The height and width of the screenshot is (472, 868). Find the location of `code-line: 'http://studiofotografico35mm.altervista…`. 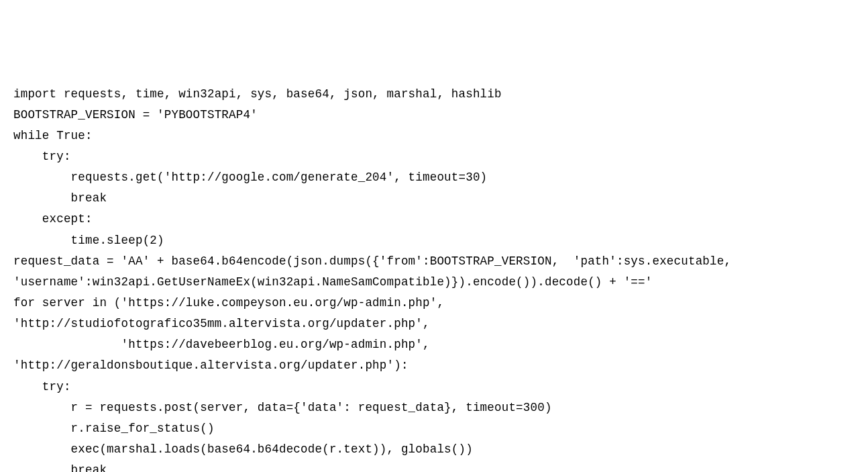

code-line: 'http://studiofotografico35mm.altervista… is located at coordinates (434, 324).